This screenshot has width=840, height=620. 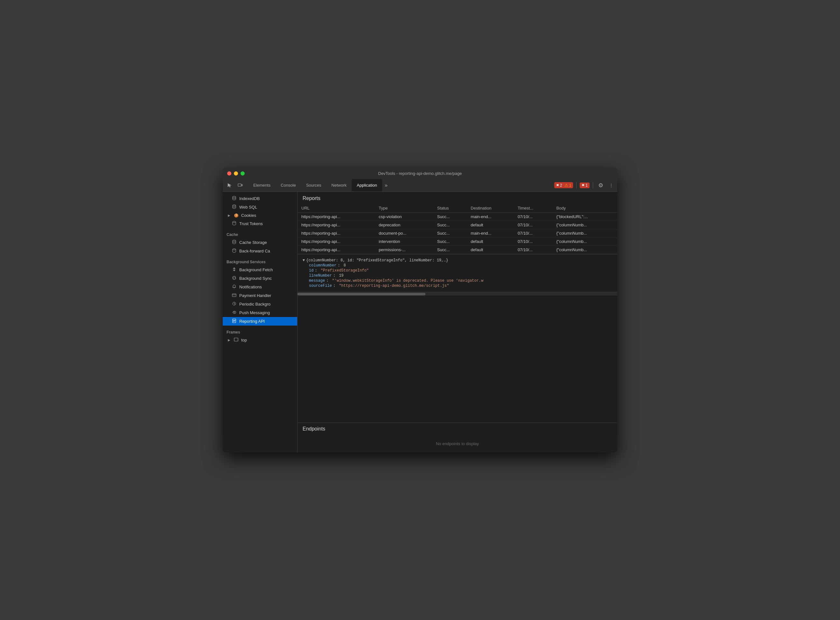 I want to click on table-row: https://reporting-api...document-po...Su…, so click(x=457, y=233).